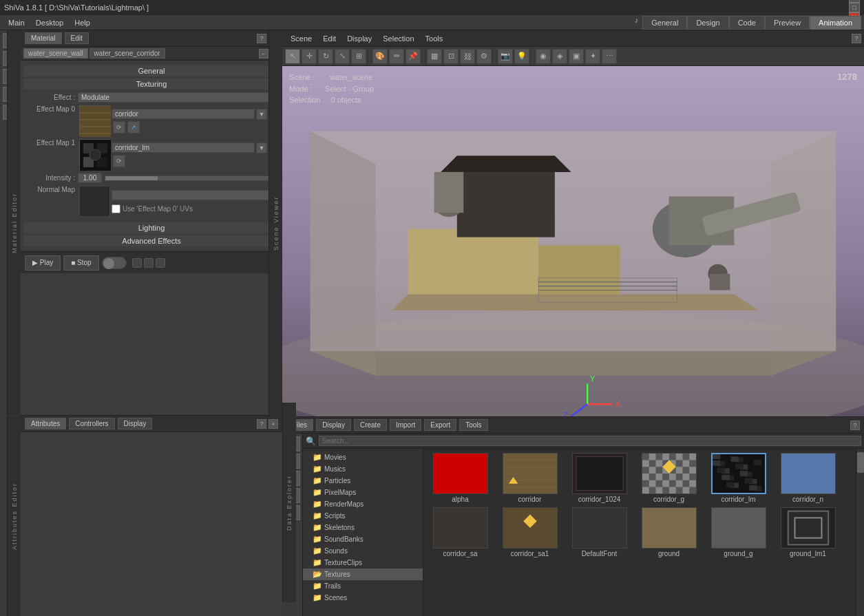 The height and width of the screenshot is (616, 864). Describe the element at coordinates (264, 54) in the screenshot. I see `arrow-left-btn: ←` at that location.